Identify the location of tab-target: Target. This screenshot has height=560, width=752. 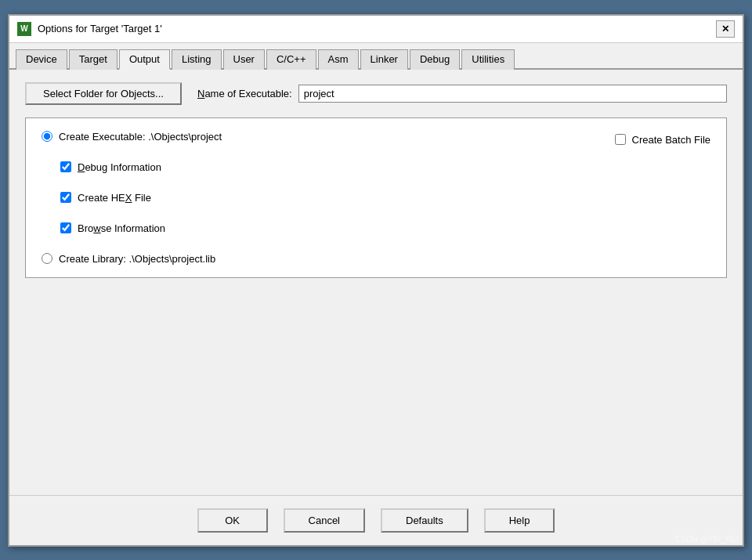
(93, 60).